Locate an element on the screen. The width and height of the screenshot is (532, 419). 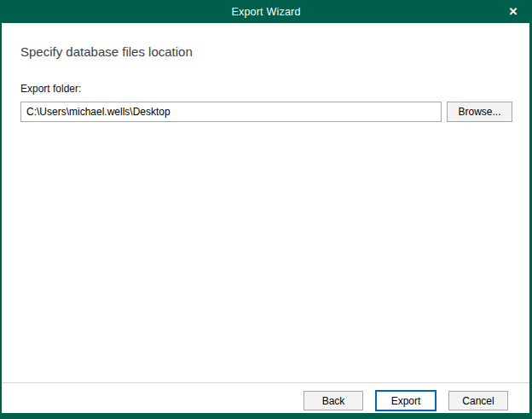
cancel-button: Cancel is located at coordinates (478, 401).